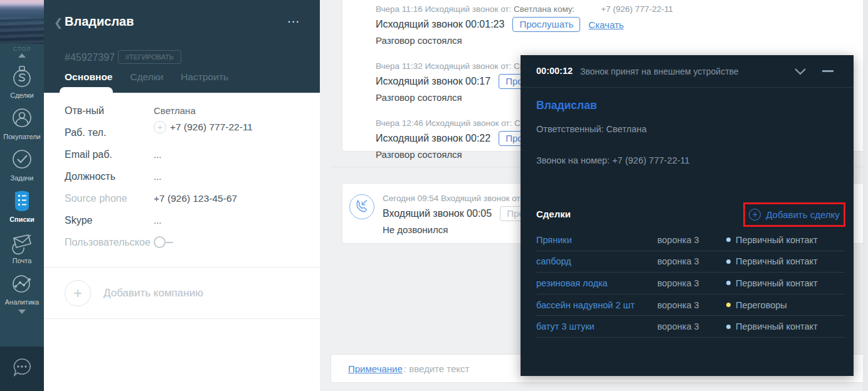 This screenshot has height=391, width=868. What do you see at coordinates (756, 305) in the screenshot?
I see `deal-status: Переговоры` at bounding box center [756, 305].